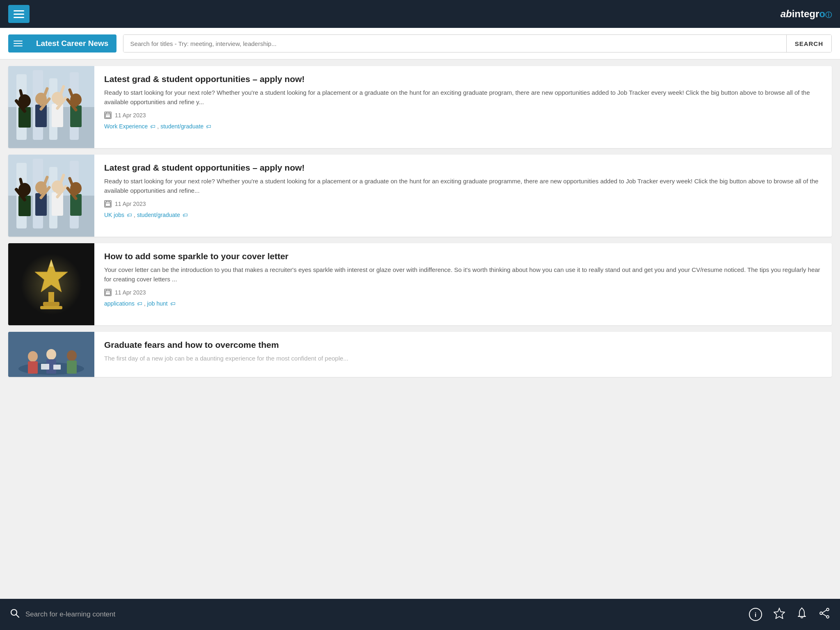  I want to click on section-header: Latest Career News SEARCH, so click(420, 43).